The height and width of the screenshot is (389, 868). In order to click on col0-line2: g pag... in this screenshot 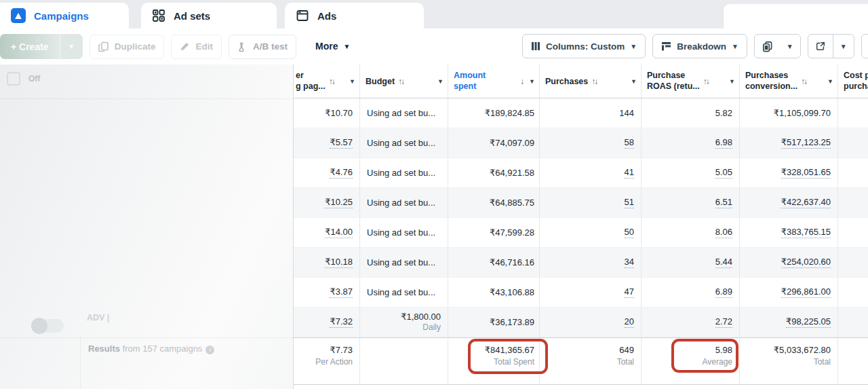, I will do `click(311, 87)`.